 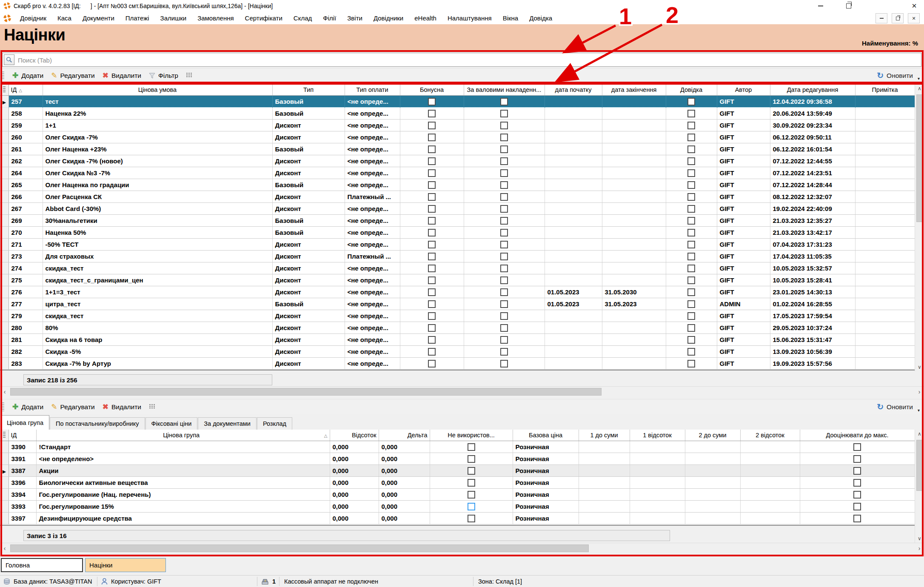 I want to click on tab-4: За документами, so click(x=227, y=424).